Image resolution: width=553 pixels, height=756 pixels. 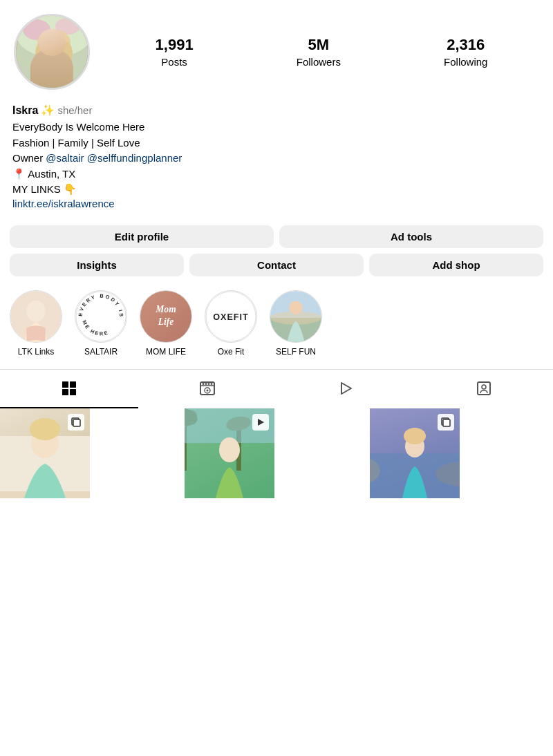 I want to click on tab-video, so click(x=346, y=389).